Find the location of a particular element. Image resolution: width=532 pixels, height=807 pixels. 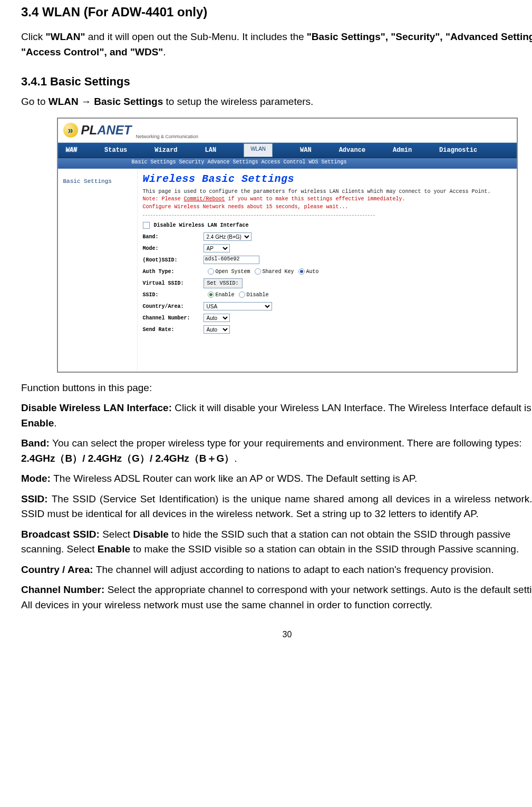

mode-select: AP is located at coordinates (217, 248).